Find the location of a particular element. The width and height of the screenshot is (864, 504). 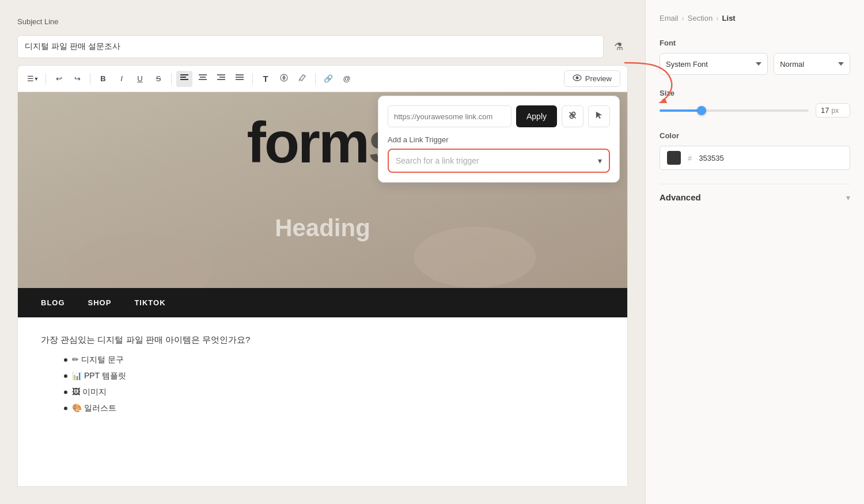

pencil-btn is located at coordinates (302, 79).